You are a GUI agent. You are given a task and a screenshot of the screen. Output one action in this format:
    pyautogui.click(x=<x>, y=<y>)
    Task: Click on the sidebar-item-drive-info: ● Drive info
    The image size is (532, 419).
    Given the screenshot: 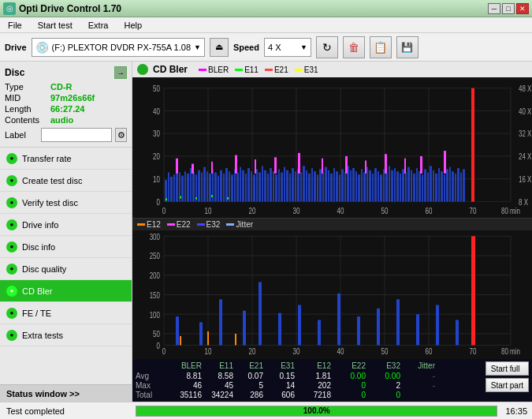 What is the action you would take?
    pyautogui.click(x=66, y=225)
    